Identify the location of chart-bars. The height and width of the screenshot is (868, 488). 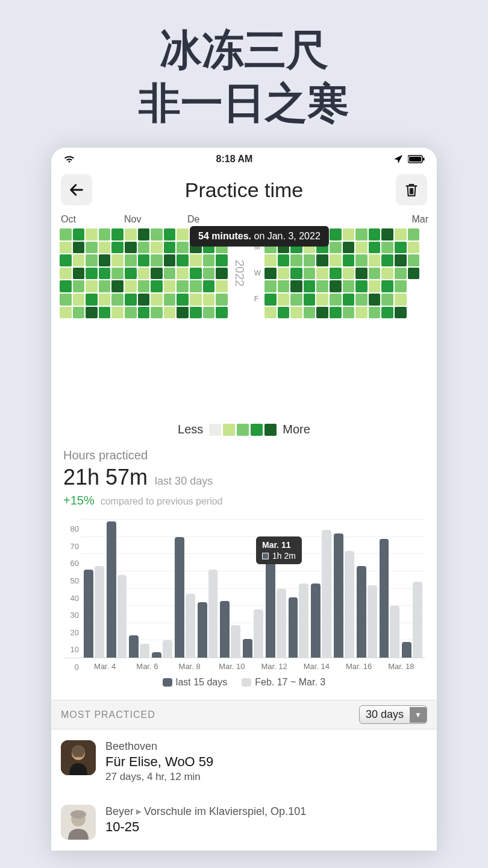
(253, 588).